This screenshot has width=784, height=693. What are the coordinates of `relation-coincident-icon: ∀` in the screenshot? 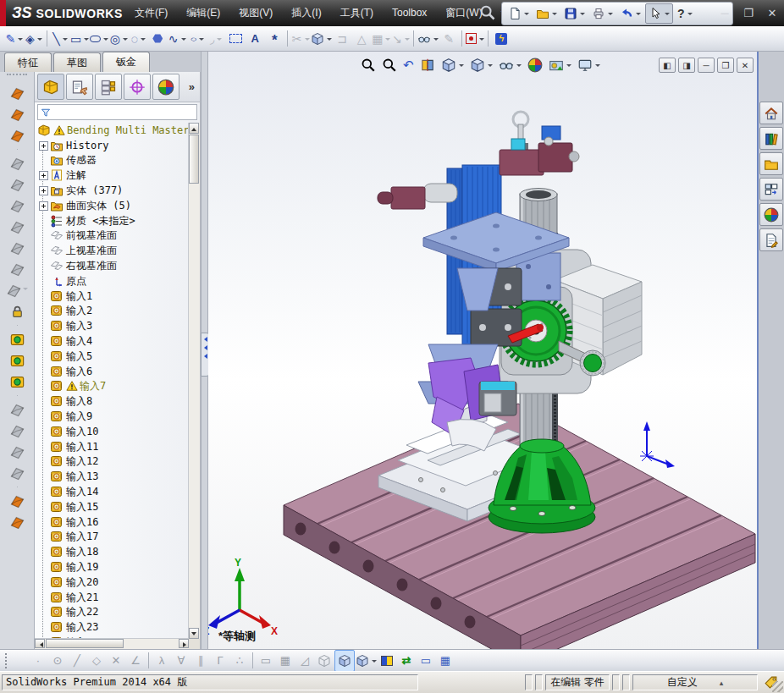 It's located at (181, 661).